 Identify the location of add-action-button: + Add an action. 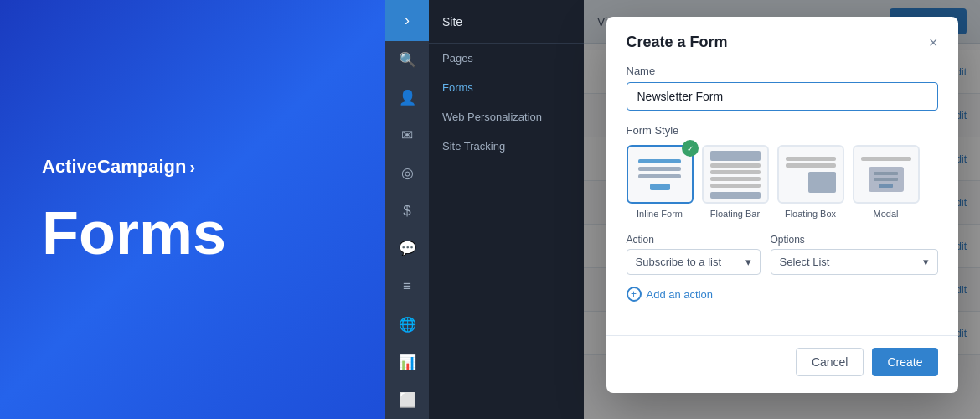
(782, 294).